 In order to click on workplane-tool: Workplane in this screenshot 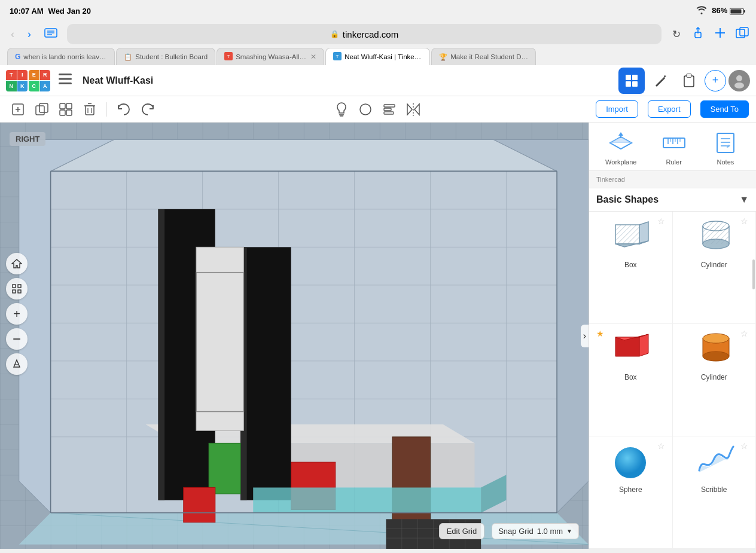, I will do `click(621, 148)`.